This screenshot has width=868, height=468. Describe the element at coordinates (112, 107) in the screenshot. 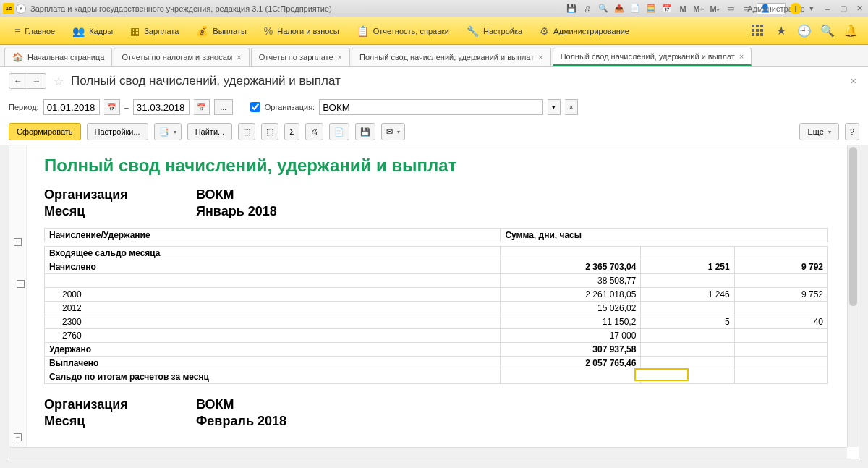

I see `date-from-picker: 📅` at that location.